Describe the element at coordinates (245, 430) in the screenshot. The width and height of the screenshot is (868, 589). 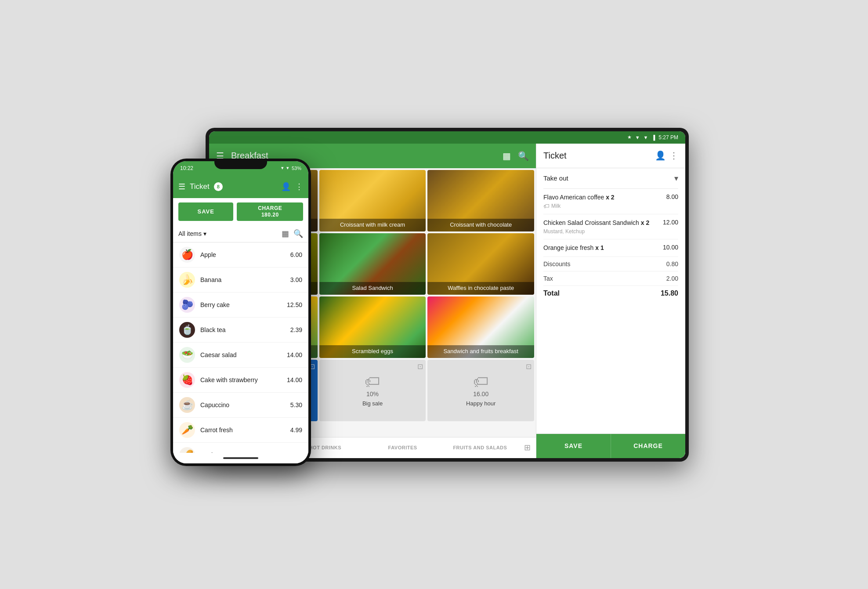
I see `carrot-name: Carrot fresh` at that location.